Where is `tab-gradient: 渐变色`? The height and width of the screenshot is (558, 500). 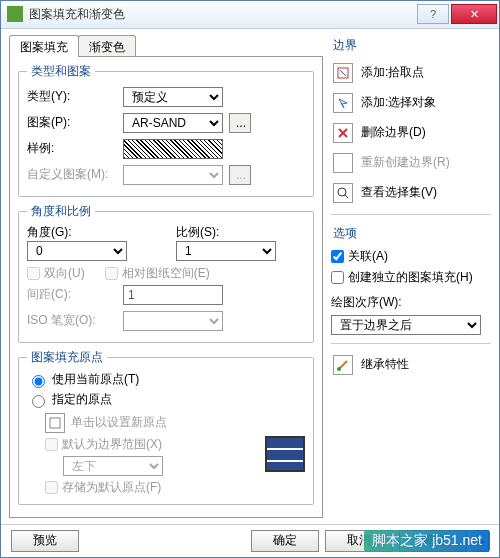 tab-gradient: 渐变色 is located at coordinates (107, 46).